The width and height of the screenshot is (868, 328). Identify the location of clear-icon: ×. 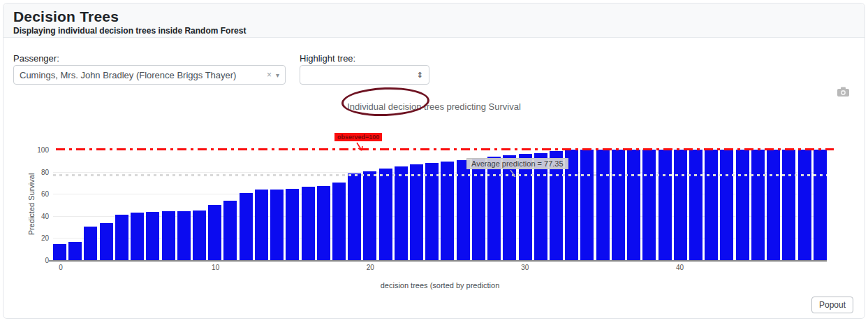
(270, 75).